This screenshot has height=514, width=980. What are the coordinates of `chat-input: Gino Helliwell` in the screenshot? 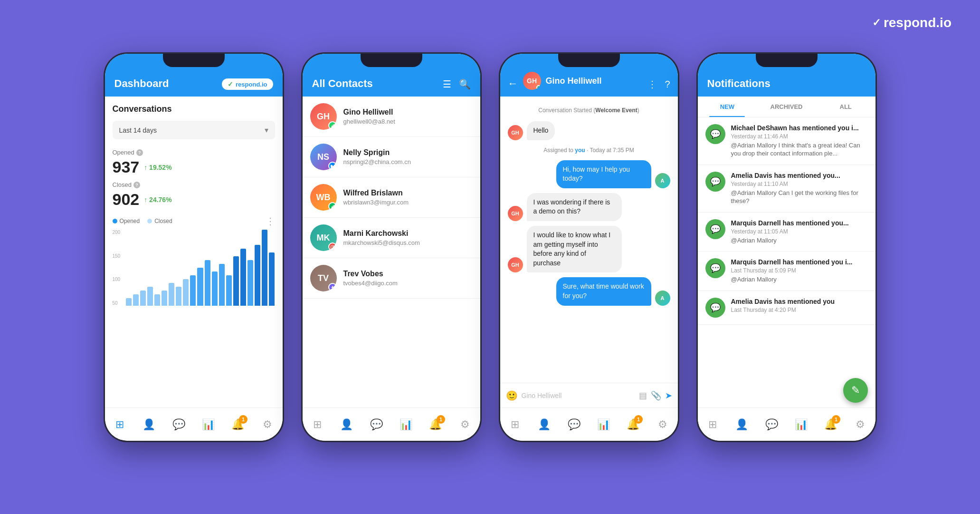 It's located at (579, 396).